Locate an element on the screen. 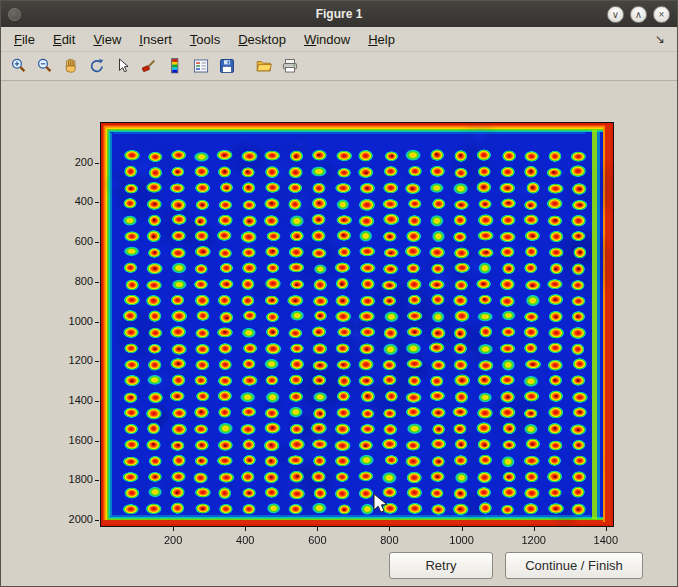  brush-icon is located at coordinates (148, 66).